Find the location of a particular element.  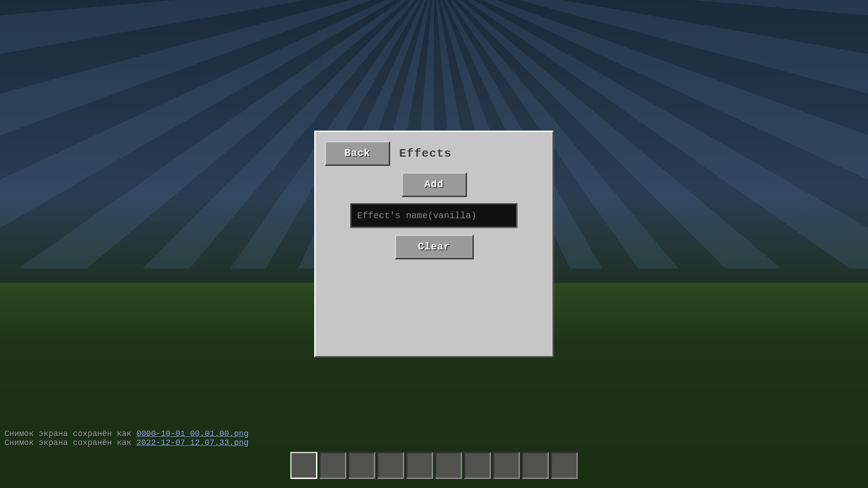

back-button: Back is located at coordinates (357, 154).